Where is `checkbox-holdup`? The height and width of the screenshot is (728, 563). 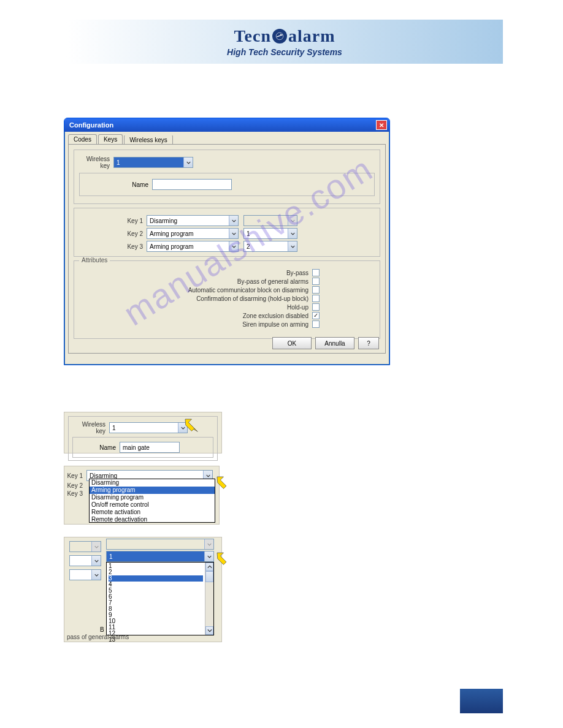
checkbox-holdup is located at coordinates (316, 307).